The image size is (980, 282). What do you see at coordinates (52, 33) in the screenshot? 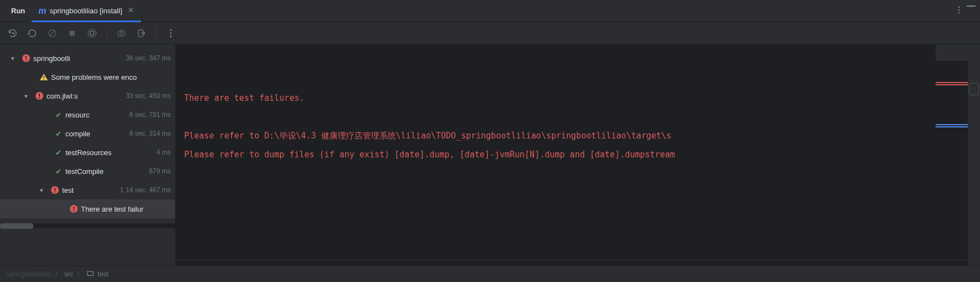
I see `toggle-skip-icon` at bounding box center [52, 33].